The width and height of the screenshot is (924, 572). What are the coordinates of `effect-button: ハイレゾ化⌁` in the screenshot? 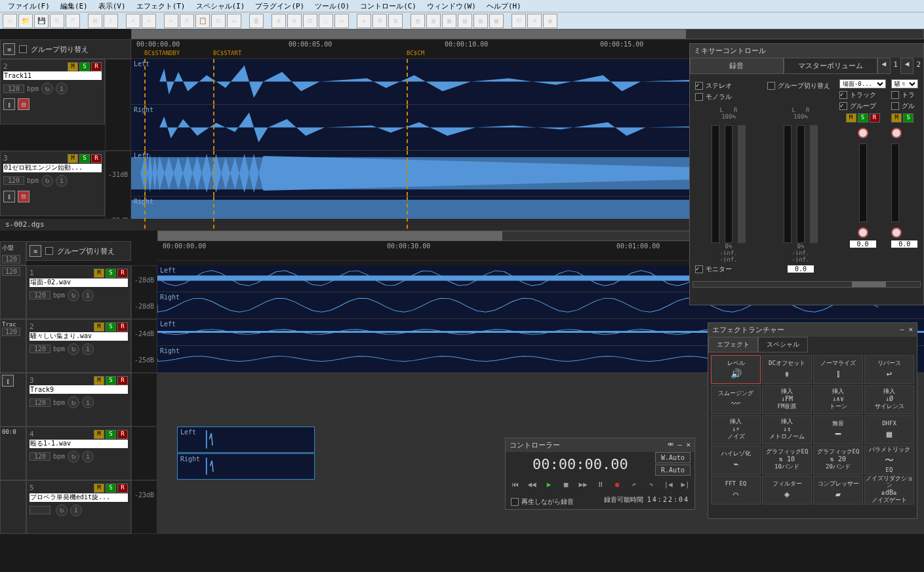 It's located at (736, 460).